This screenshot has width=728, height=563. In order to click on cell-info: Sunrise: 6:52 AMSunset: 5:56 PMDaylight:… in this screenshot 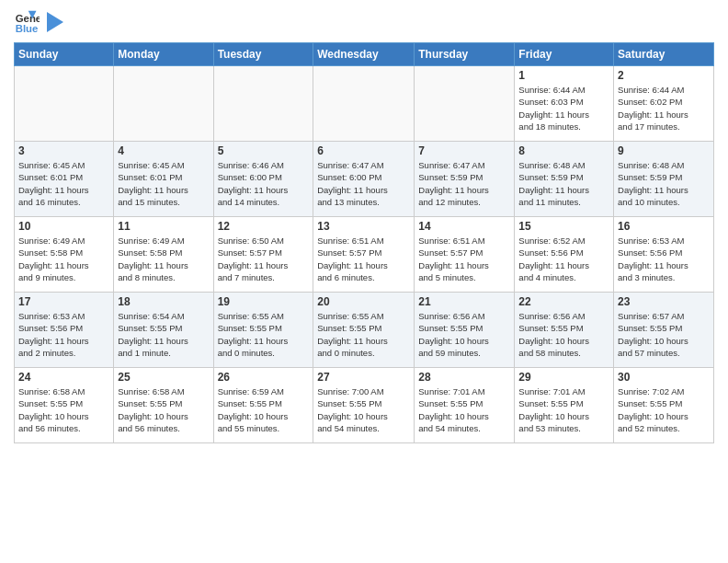, I will do `click(564, 259)`.